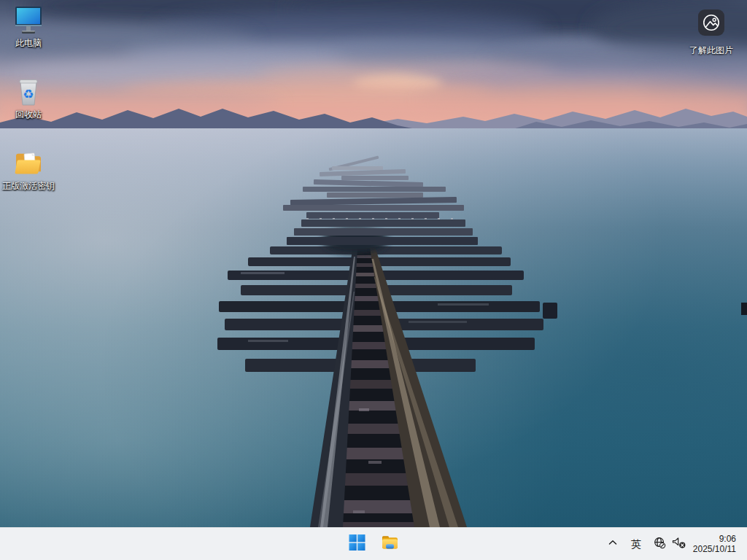 The height and width of the screenshot is (560, 747). I want to click on globe-no-internet-icon, so click(659, 544).